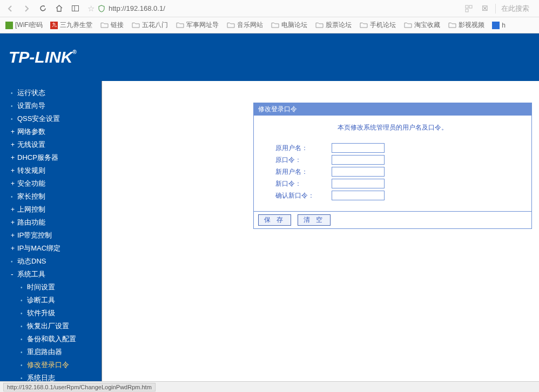 Image resolution: width=539 pixels, height=392 pixels. I want to click on forward-button, so click(26, 9).